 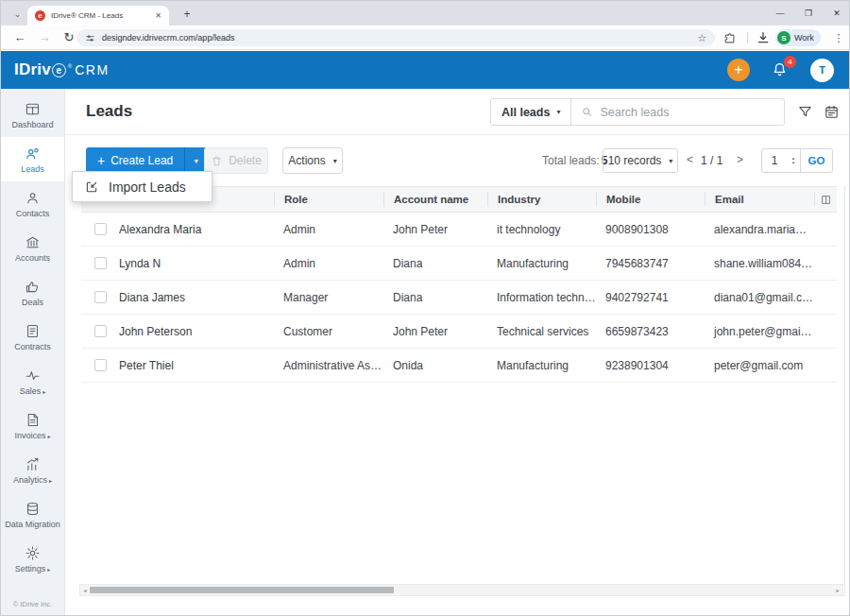 What do you see at coordinates (793, 161) in the screenshot?
I see `page-stepper: ▴ ▾` at bounding box center [793, 161].